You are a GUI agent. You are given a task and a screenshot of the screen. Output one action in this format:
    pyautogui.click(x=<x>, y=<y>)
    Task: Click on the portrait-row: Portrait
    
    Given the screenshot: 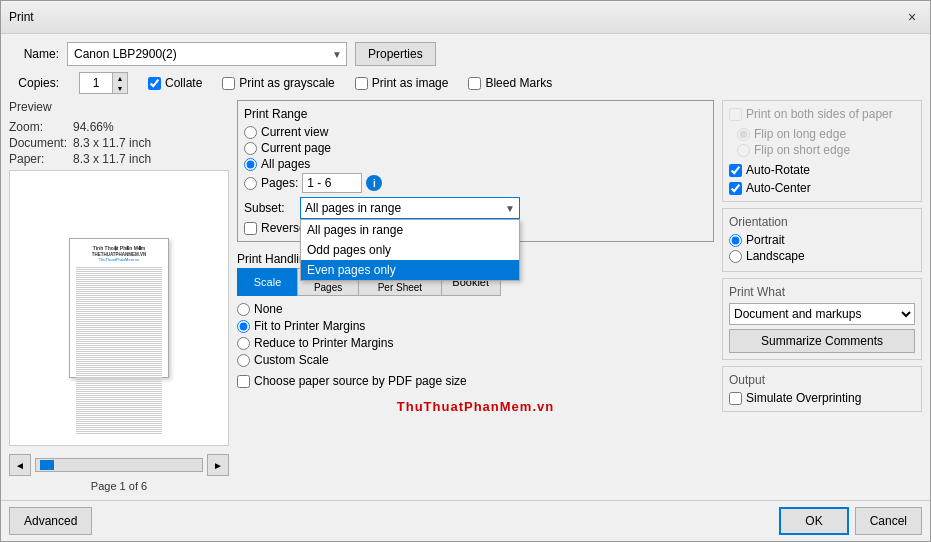 What is the action you would take?
    pyautogui.click(x=822, y=240)
    